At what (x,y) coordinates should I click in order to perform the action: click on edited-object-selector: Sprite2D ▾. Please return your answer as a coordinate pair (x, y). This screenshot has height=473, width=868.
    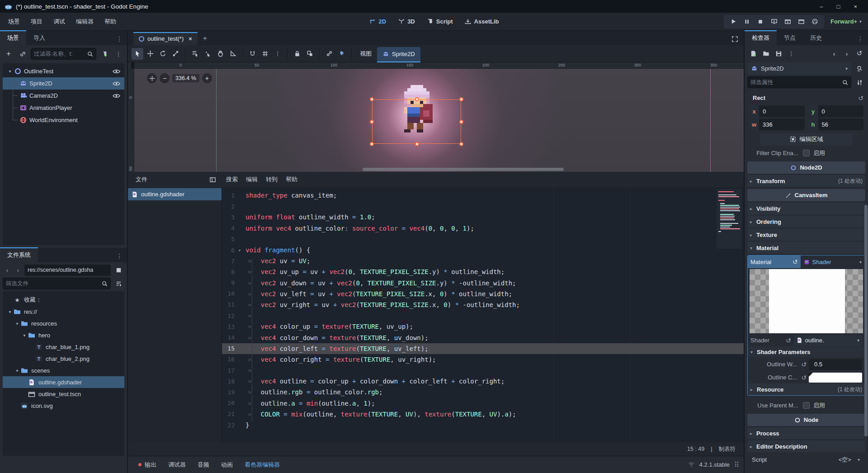
    Looking at the image, I should click on (799, 69).